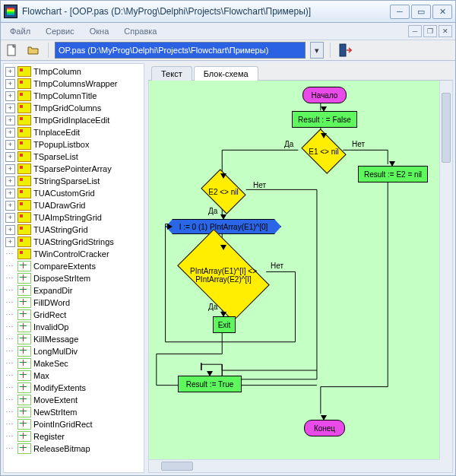 The width and height of the screenshot is (456, 476). Describe the element at coordinates (228, 50) in the screenshot. I see `toolbar: OP.pas (D:\MyProg\Delphi\Projects\Flowch…` at that location.